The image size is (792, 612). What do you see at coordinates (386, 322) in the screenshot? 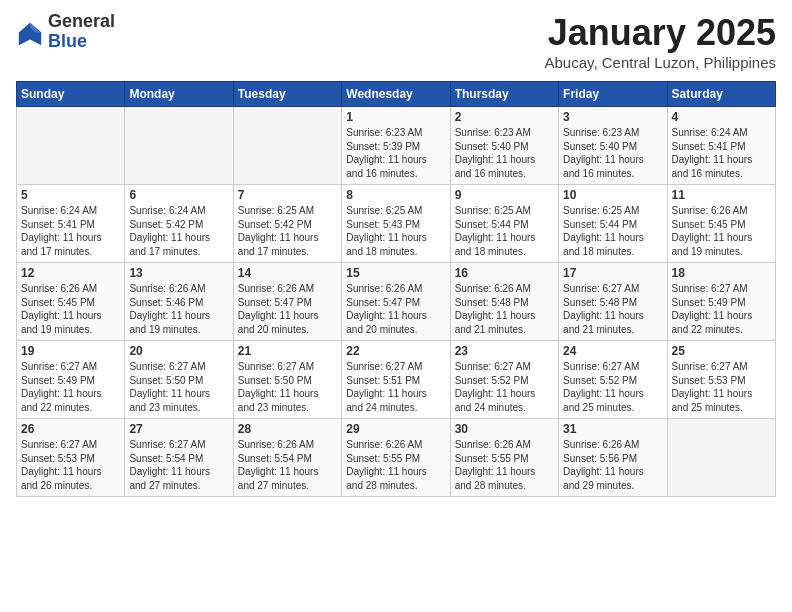
I see `daylight-label: Daylight: 11 hours and 20 minutes.` at bounding box center [386, 322].